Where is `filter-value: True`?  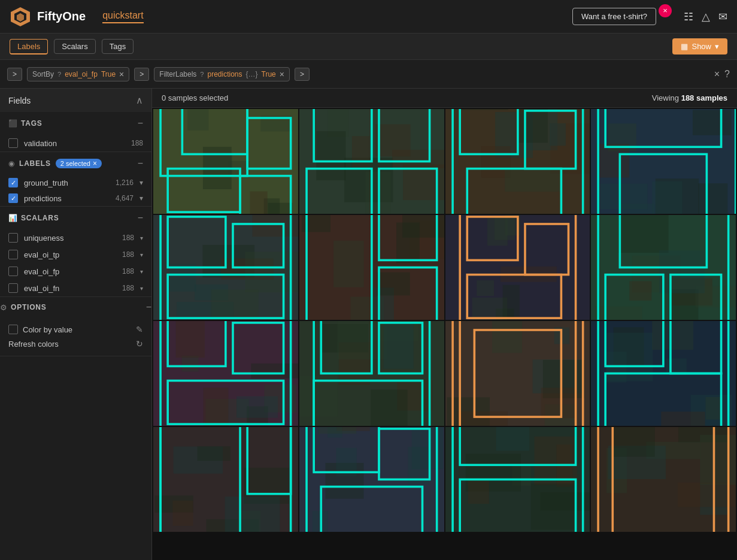
filter-value: True is located at coordinates (269, 74).